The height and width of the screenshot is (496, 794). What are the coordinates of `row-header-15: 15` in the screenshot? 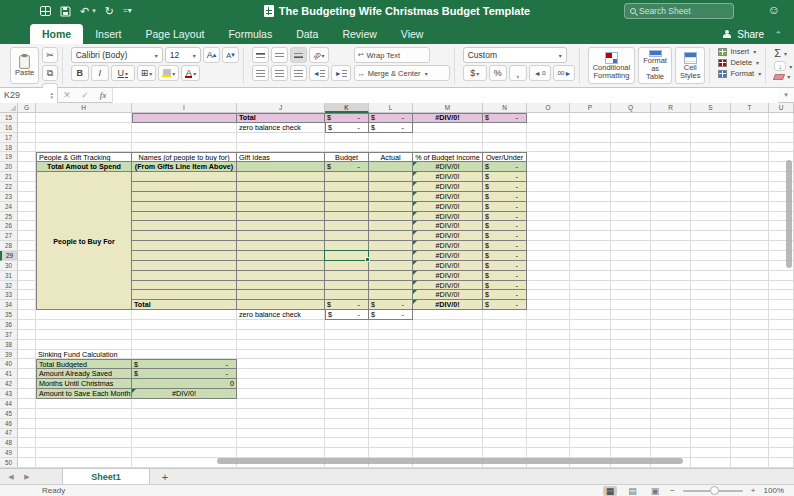 It's located at (9, 118).